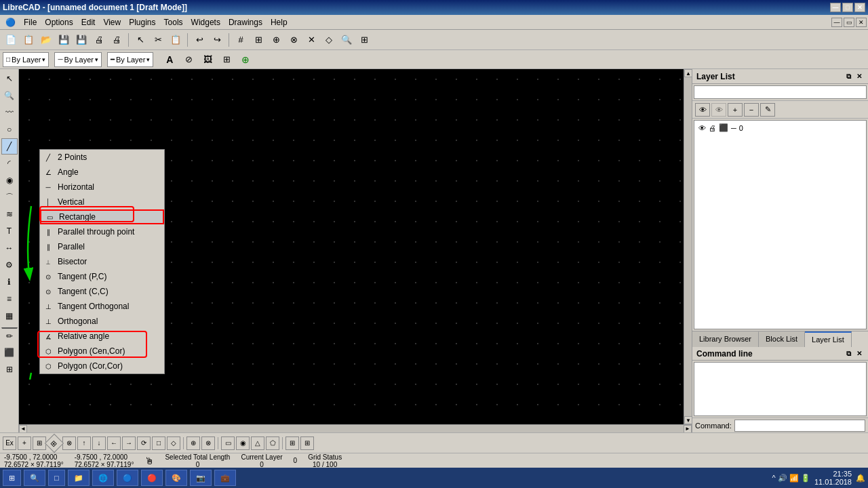 The height and width of the screenshot is (488, 868). I want to click on layer-btn: ≡, so click(9, 299).